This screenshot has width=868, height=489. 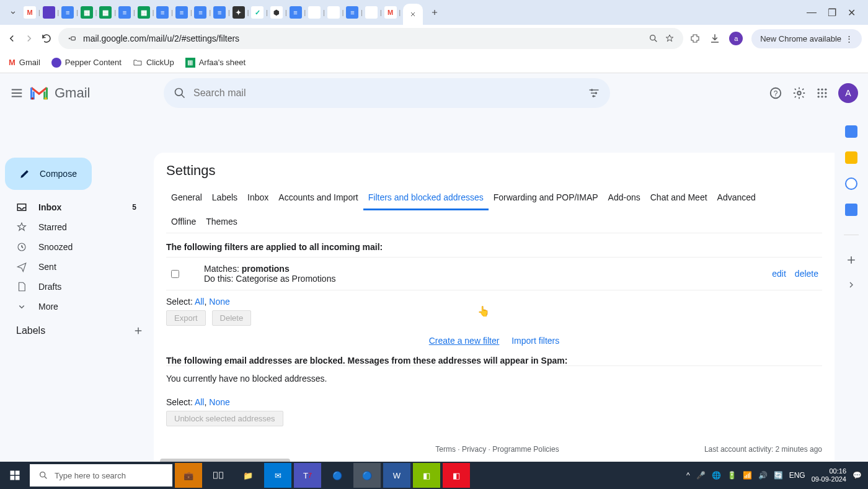 What do you see at coordinates (715, 38) in the screenshot?
I see `downloads-icon` at bounding box center [715, 38].